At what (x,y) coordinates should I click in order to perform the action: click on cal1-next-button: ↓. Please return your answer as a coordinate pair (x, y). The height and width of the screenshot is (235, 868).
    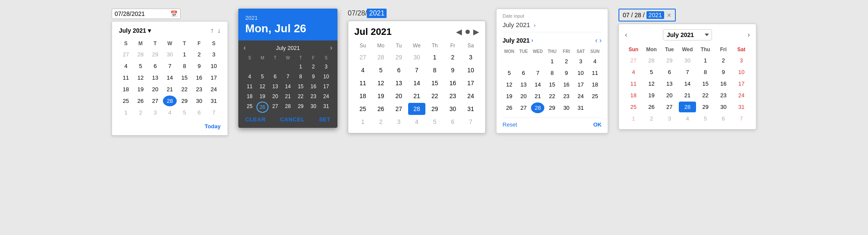
    Looking at the image, I should click on (219, 31).